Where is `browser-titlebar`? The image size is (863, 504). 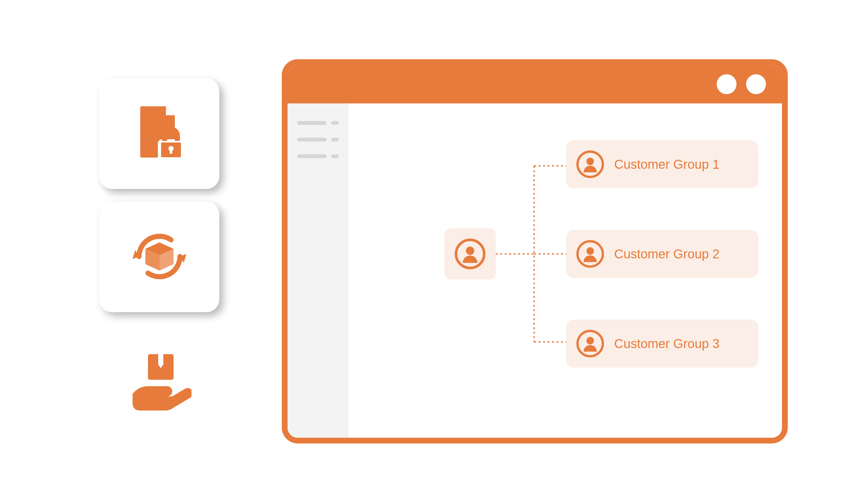 browser-titlebar is located at coordinates (535, 84).